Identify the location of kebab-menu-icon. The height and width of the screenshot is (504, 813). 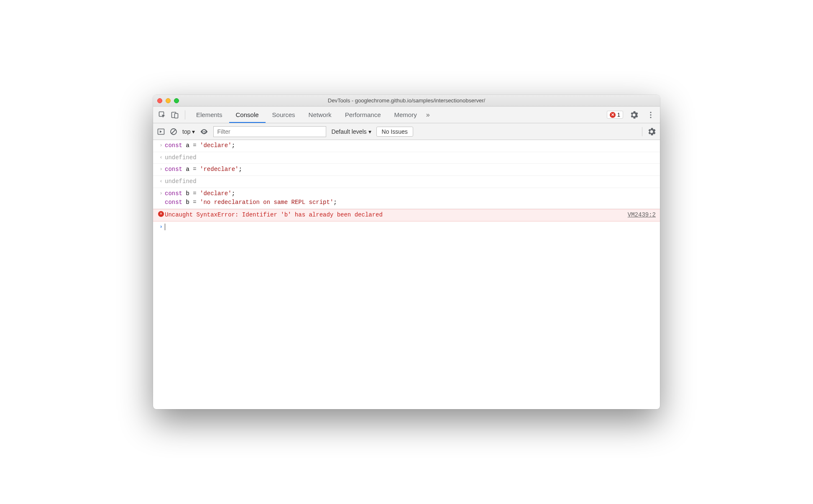
(651, 115).